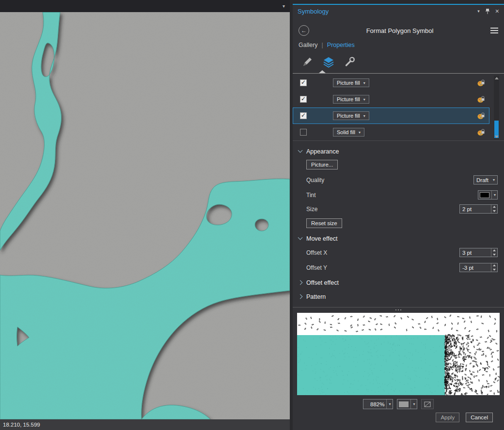 The image size is (504, 430). What do you see at coordinates (488, 12) in the screenshot?
I see `pin-icon` at bounding box center [488, 12].